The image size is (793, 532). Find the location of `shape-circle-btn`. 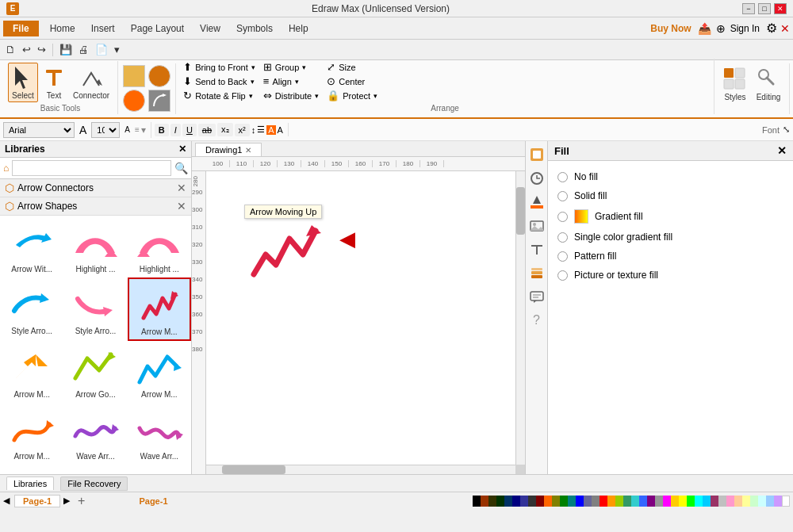

shape-circle-btn is located at coordinates (159, 76).